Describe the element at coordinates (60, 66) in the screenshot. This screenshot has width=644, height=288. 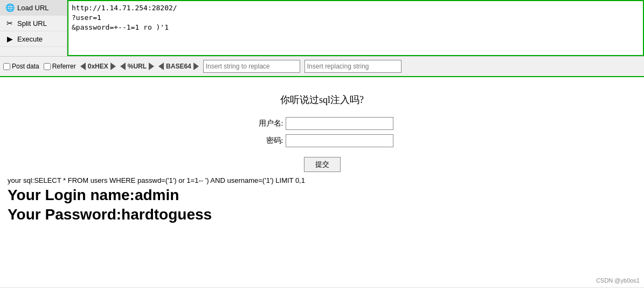
I see `referrer-checkbox-label: Referrer` at that location.